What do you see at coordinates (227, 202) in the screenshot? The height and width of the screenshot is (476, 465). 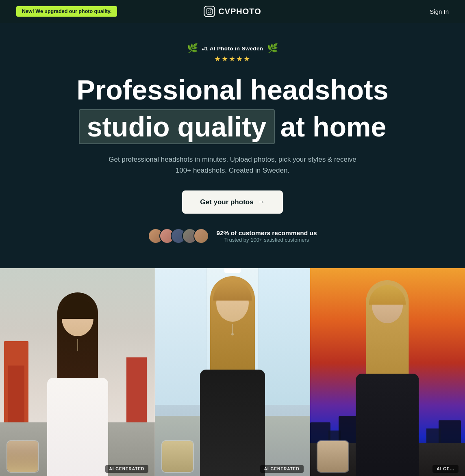 I see `cta-label: Get your photos` at bounding box center [227, 202].